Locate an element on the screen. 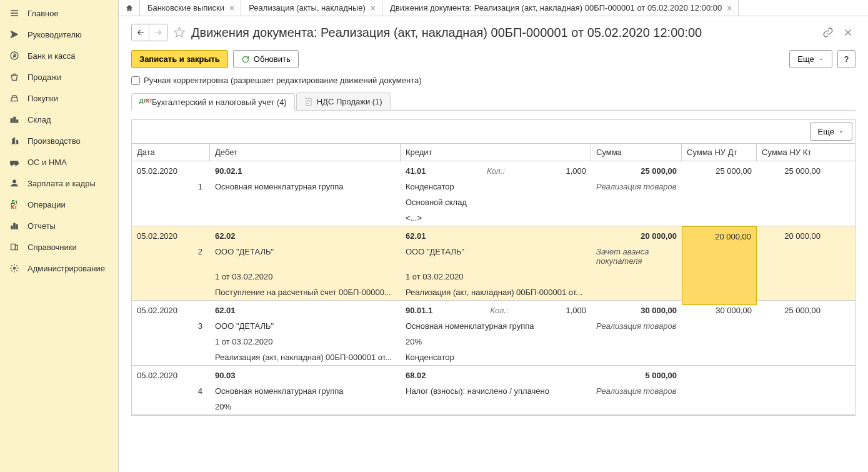  col-nudt: Сумма НУ Дт is located at coordinates (719, 153).